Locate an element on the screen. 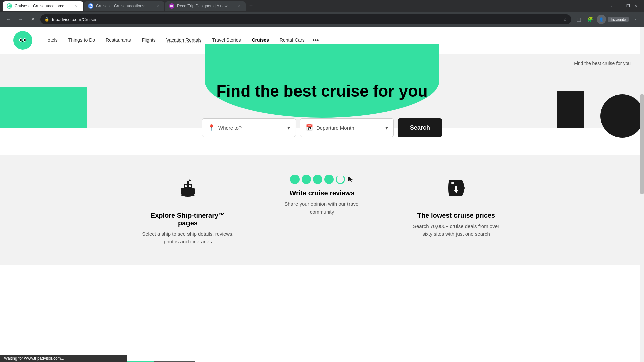 The image size is (644, 362). departure-chevron: ▾ is located at coordinates (387, 128).